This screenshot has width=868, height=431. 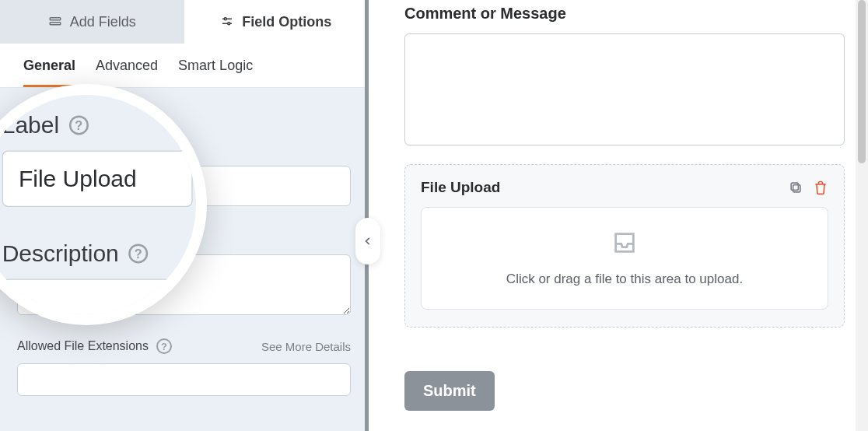 What do you see at coordinates (107, 114) in the screenshot?
I see `field-header-id: (ID #6)` at bounding box center [107, 114].